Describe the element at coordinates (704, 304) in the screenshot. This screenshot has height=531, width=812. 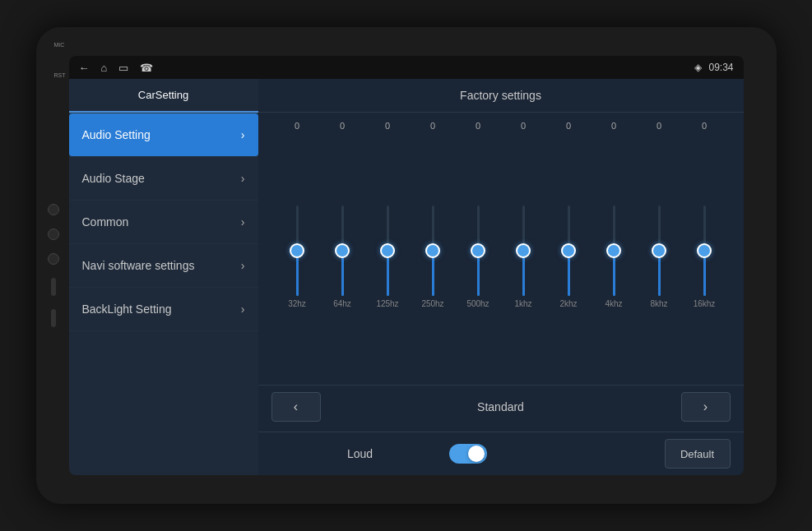
I see `eq-label-9: 16khz` at that location.